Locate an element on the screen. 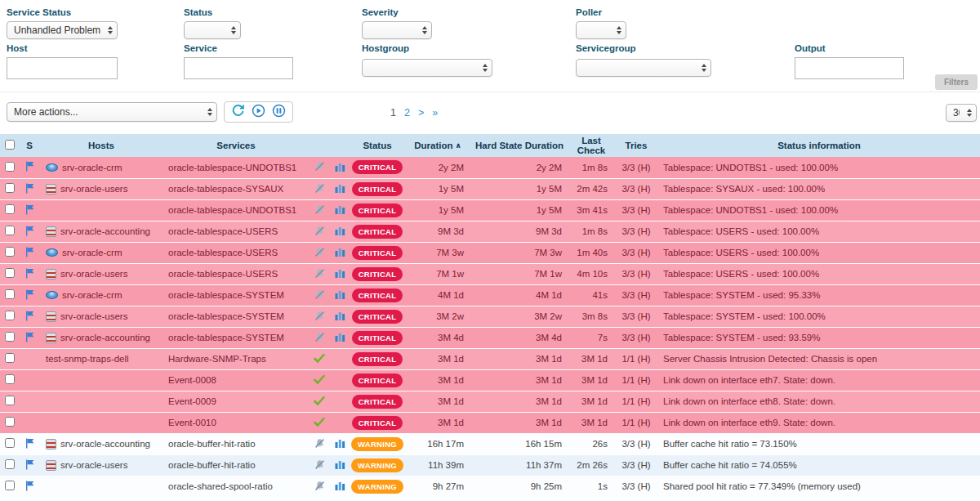  host-link: test-snmp-traps-dell is located at coordinates (87, 359).